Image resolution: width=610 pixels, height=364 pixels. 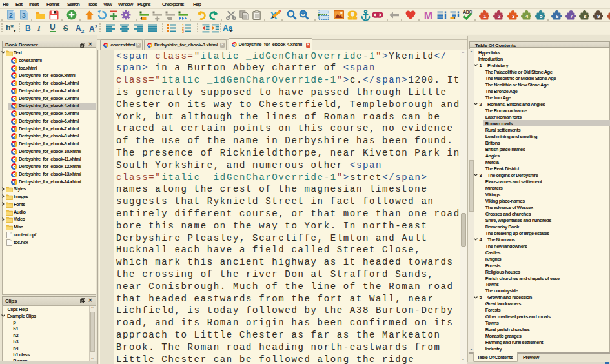 I want to click on svg-text: Ω, so click(x=352, y=15).